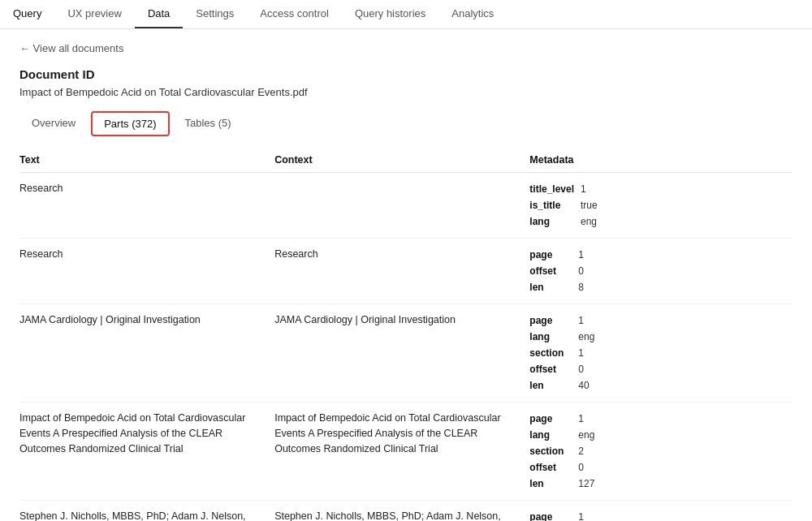 Image resolution: width=812 pixels, height=521 pixels. I want to click on nav-item-query-histories: Query histories, so click(390, 15).